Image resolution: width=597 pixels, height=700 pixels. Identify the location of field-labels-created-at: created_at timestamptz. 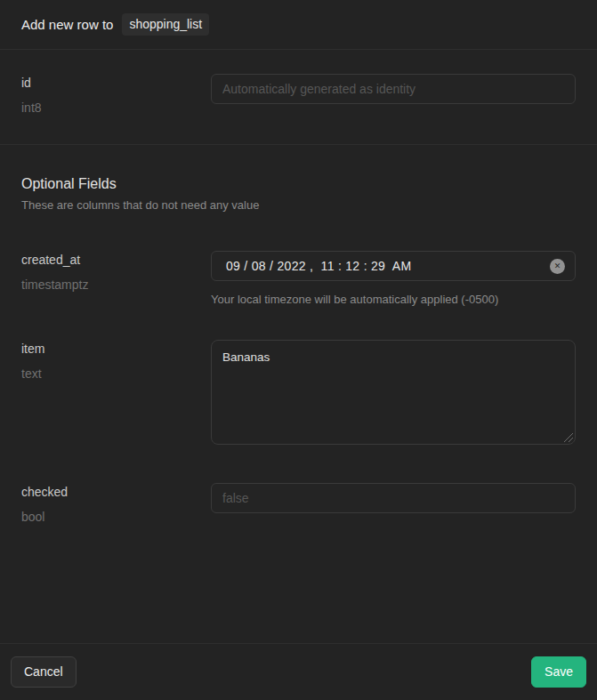
(116, 272).